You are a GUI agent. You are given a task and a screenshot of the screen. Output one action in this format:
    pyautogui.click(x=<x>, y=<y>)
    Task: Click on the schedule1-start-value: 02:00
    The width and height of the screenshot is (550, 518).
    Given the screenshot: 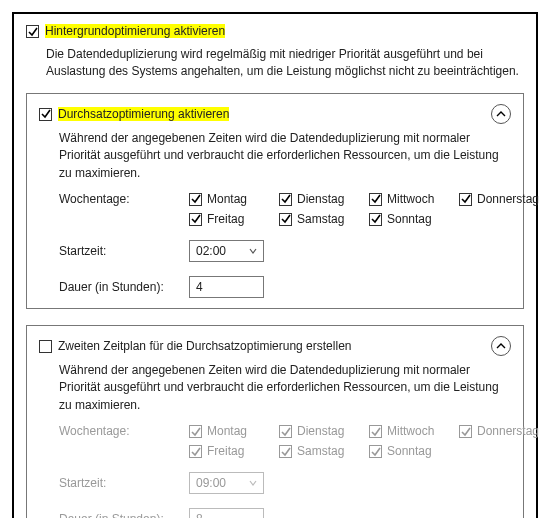 What is the action you would take?
    pyautogui.click(x=211, y=251)
    